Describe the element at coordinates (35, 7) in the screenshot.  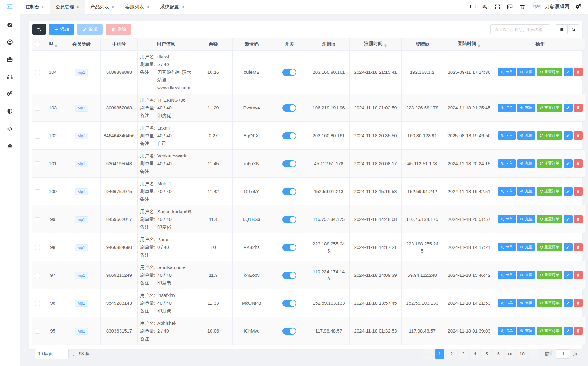
I see `tab-console: 控制台×` at that location.